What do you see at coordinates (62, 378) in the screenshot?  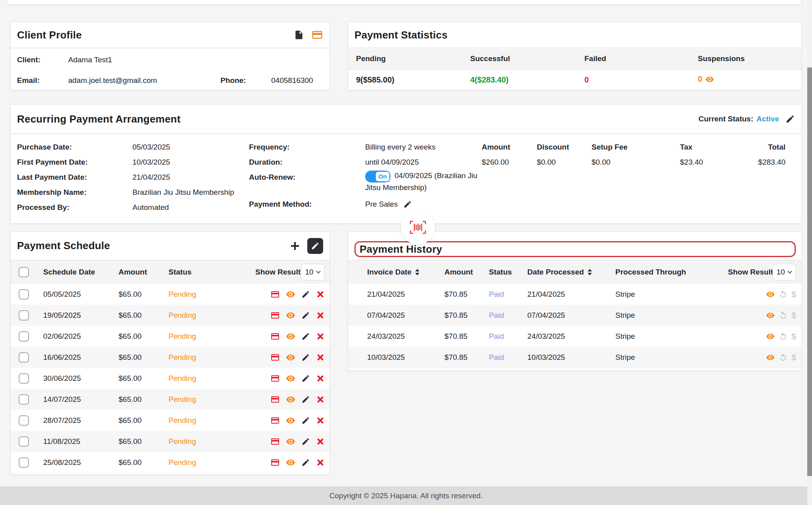 I see `schedule-date: 30/06/2025` at bounding box center [62, 378].